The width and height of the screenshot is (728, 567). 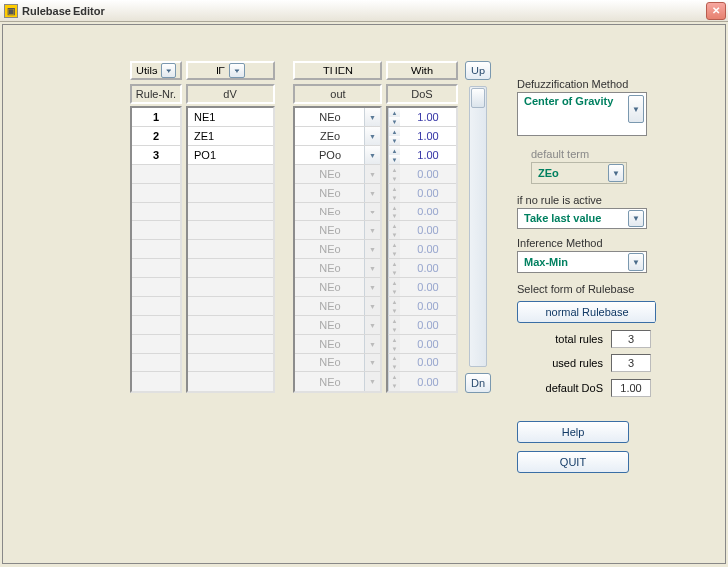 I want to click on col-dv: IF ▼ dV NE1ZE1PO1, so click(x=230, y=226).